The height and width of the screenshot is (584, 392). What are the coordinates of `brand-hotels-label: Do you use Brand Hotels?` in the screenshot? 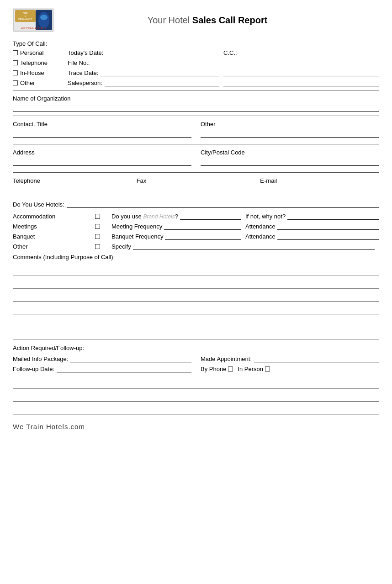 It's located at (145, 217).